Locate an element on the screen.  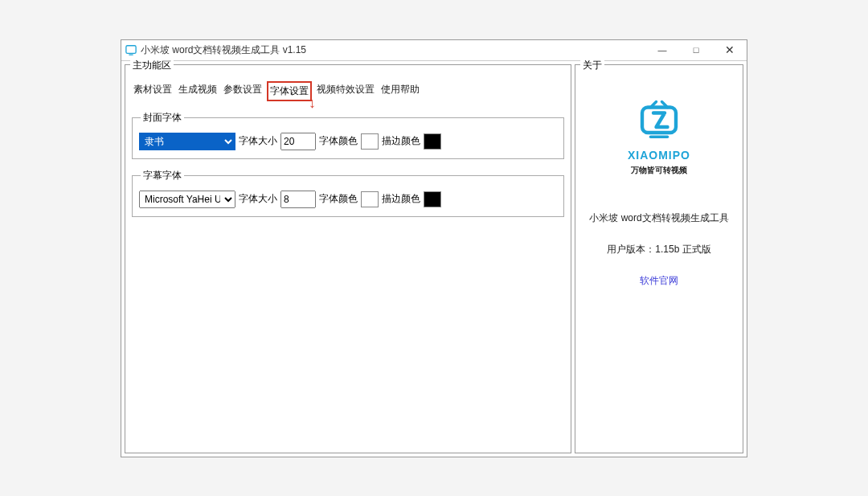
logo-icon is located at coordinates (659, 121).